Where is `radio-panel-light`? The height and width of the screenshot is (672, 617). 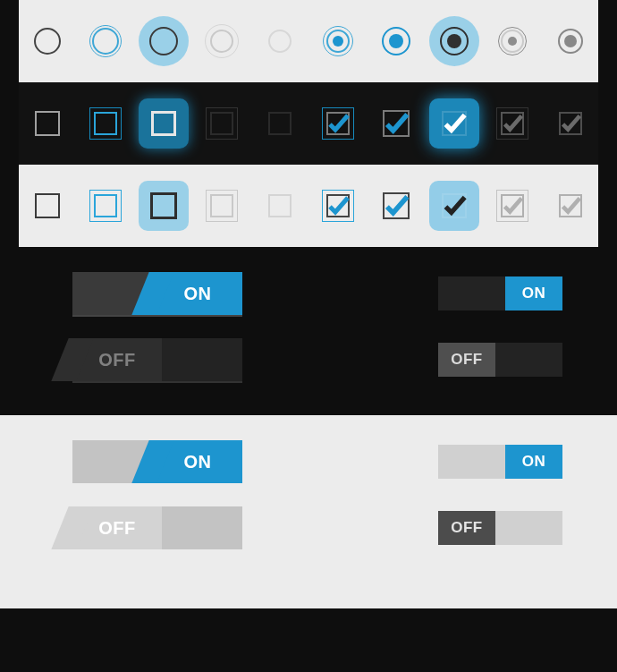 radio-panel-light is located at coordinates (308, 41).